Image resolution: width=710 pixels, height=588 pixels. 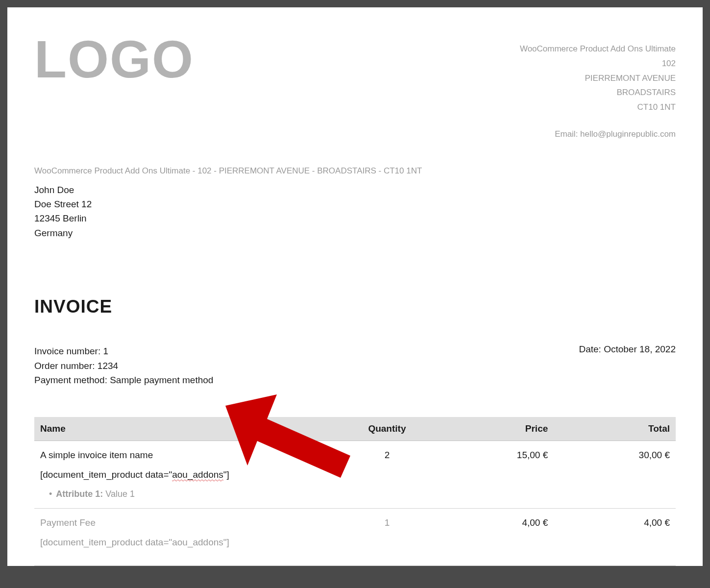 I want to click on order-number: Order number: 1234, so click(x=123, y=366).